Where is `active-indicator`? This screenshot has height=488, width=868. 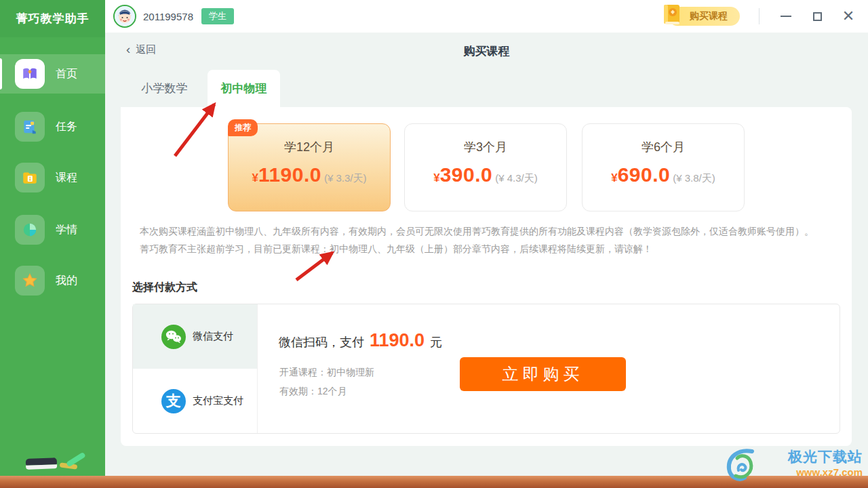 active-indicator is located at coordinates (1, 74).